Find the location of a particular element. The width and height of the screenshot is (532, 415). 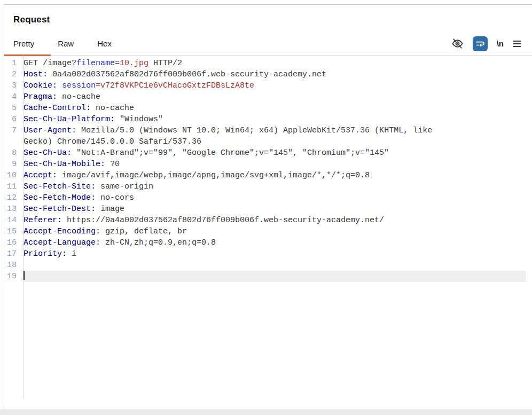

line-content: Cookie: session=v72f8VKPC1e6vCHacoGxtzFD… is located at coordinates (275, 85).